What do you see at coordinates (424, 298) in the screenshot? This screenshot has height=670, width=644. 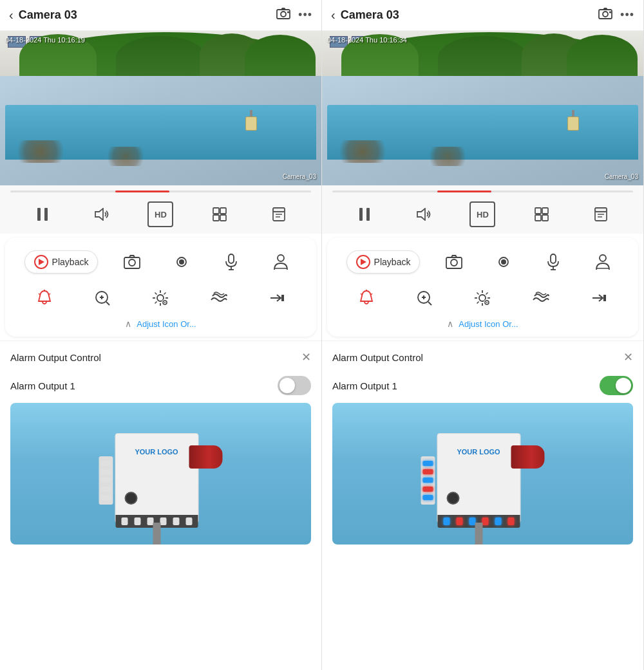 I see `zoom-in-button-right` at bounding box center [424, 298].